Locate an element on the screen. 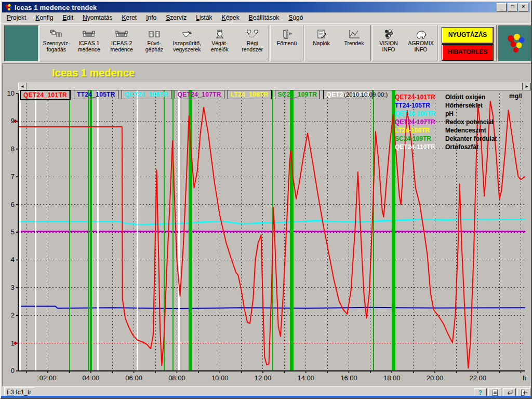  iceas2-basin-button: ICEAS 2medence is located at coordinates (122, 43).